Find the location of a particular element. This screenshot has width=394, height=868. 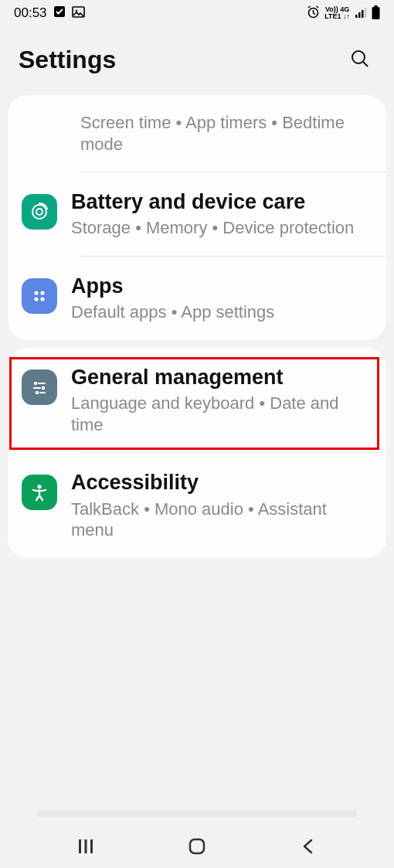

item-subtitle: Default apps • App settings is located at coordinates (221, 312).